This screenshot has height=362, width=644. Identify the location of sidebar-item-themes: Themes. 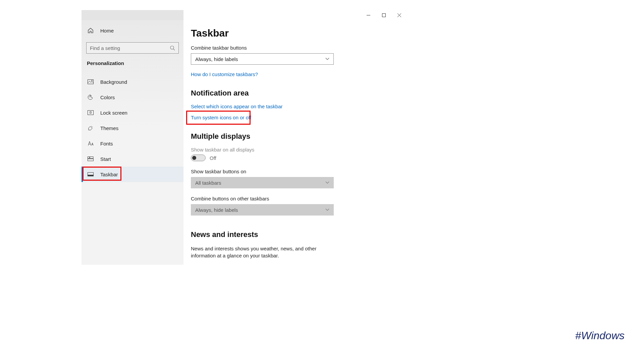
(132, 128).